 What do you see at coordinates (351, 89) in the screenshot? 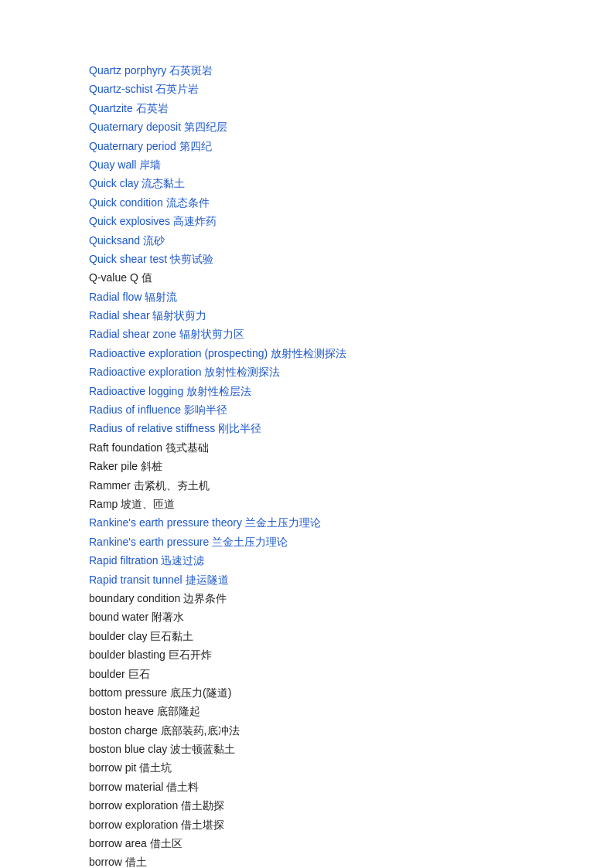
I see `list-item: Quartz-schist 石英片岩` at bounding box center [351, 89].